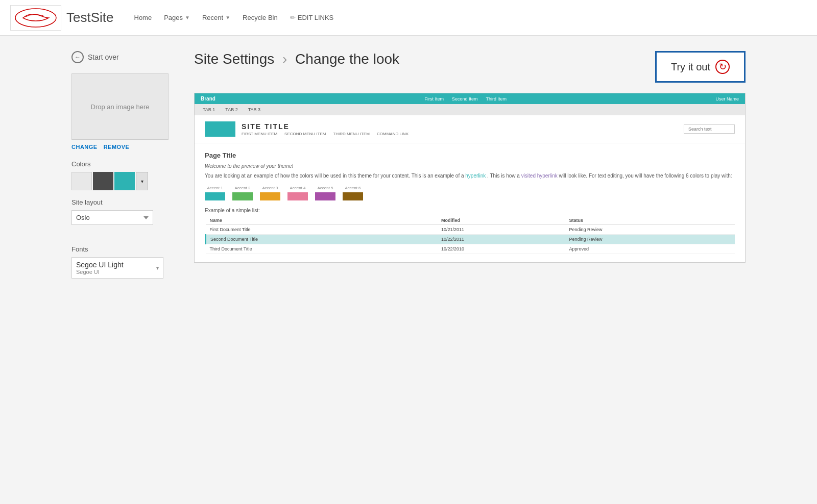  I want to click on breadcrumb-2: Change the look, so click(347, 59).